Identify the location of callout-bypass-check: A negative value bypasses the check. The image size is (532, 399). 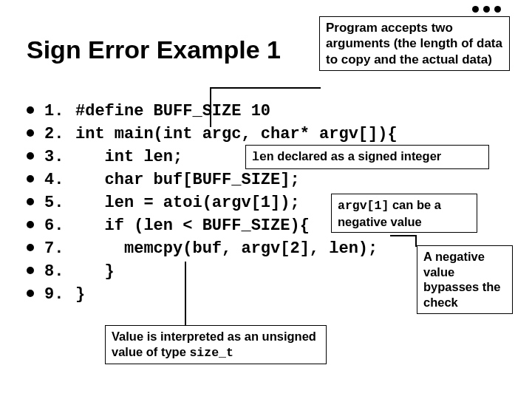
(465, 279).